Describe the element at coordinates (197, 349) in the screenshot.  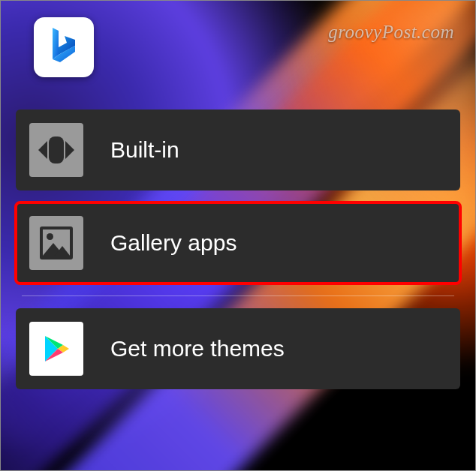
I see `menu-item-label: Get more themes` at that location.